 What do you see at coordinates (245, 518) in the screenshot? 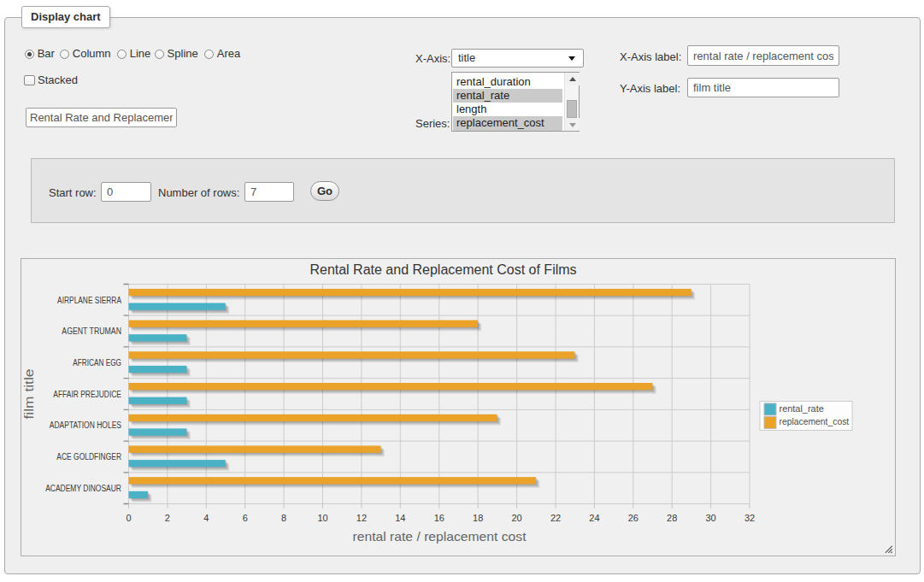
I see `svg-text: 6` at bounding box center [245, 518].